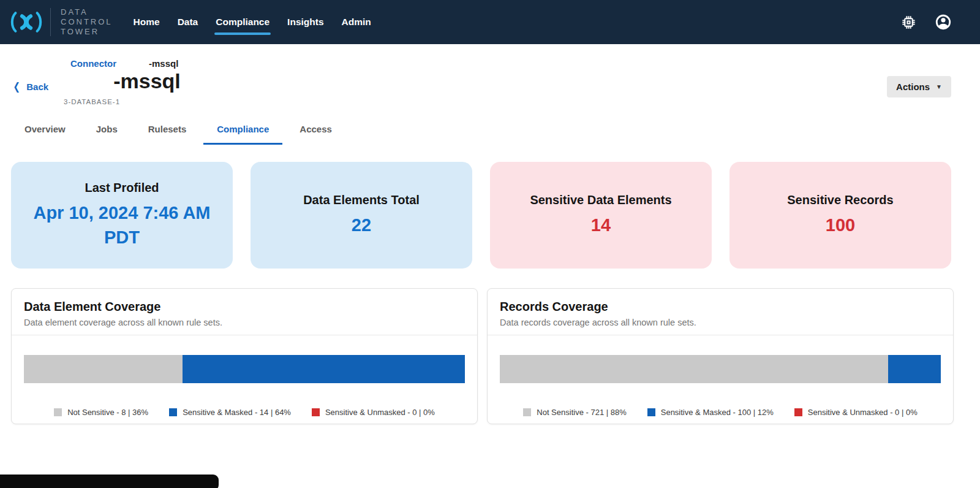 The height and width of the screenshot is (488, 980). I want to click on delphix-logo, so click(26, 22).